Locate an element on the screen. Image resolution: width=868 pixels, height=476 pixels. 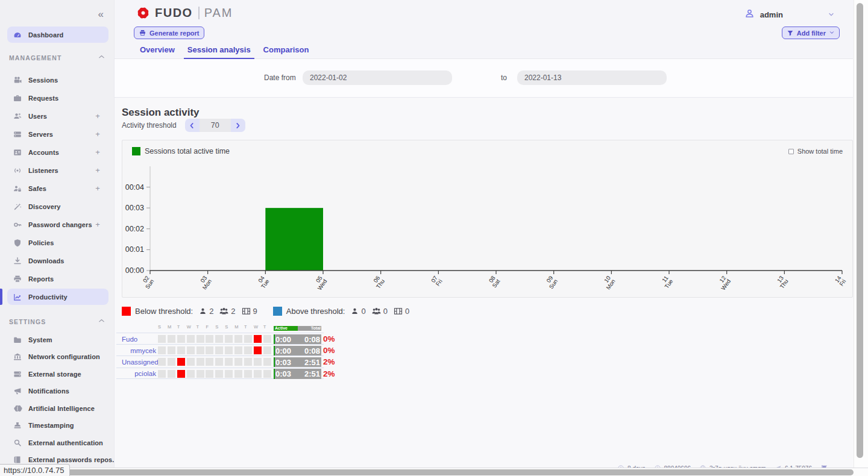
sidebar-item-users: Users+ is located at coordinates (58, 116).